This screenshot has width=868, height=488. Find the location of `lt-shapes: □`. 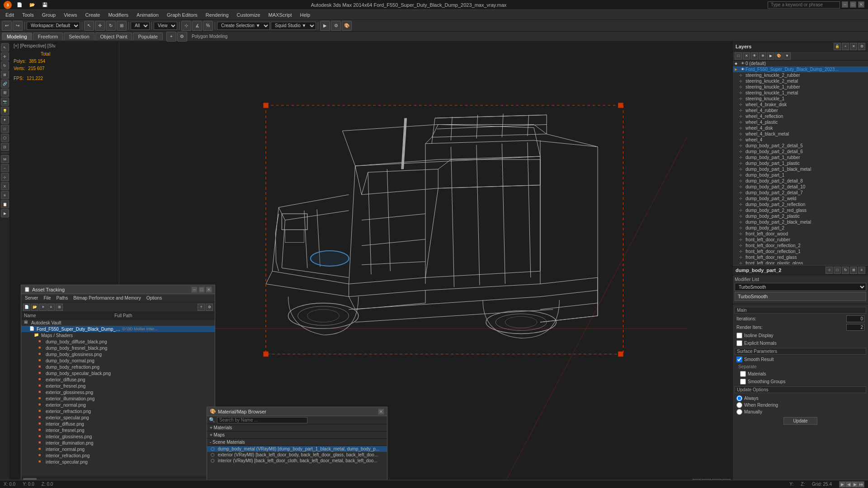

lt-shapes: □ is located at coordinates (5, 129).